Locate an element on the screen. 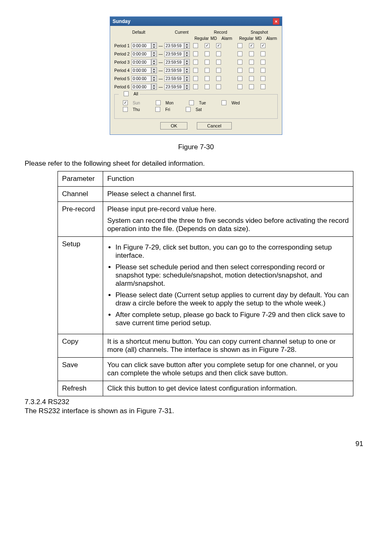 The image size is (392, 555). row-channel-k: Channel is located at coordinates (81, 194).